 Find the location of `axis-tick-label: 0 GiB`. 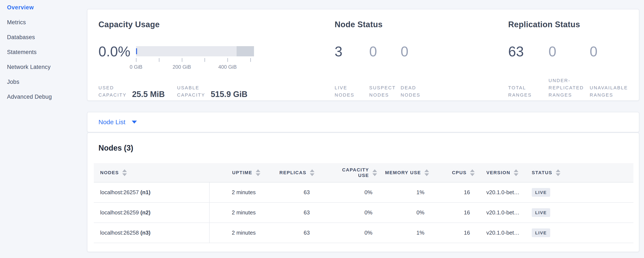

axis-tick-label: 0 GiB is located at coordinates (136, 67).